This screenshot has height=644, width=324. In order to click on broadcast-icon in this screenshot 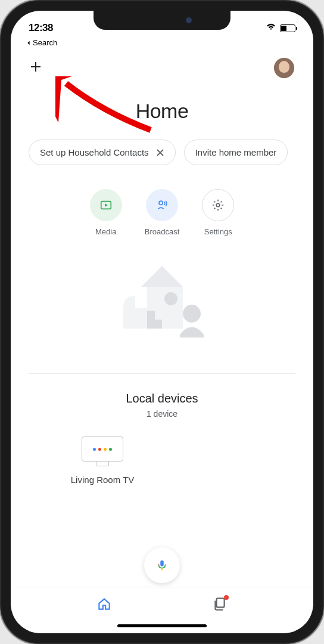, I will do `click(162, 205)`.